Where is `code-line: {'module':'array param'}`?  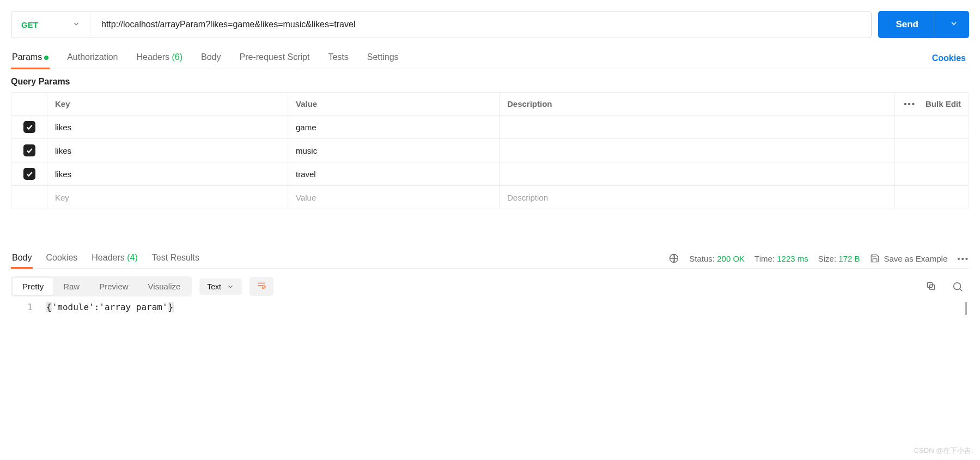 code-line: {'module':'array param'} is located at coordinates (508, 307).